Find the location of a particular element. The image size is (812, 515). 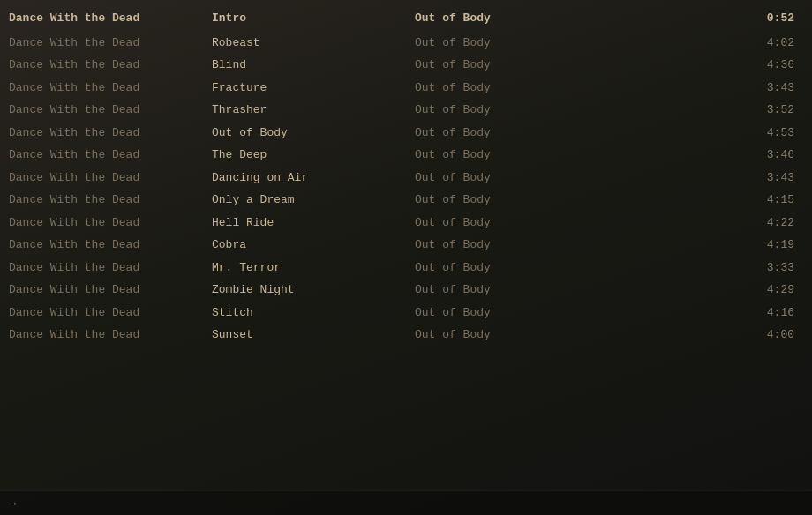

track-title: Blind is located at coordinates (313, 65).